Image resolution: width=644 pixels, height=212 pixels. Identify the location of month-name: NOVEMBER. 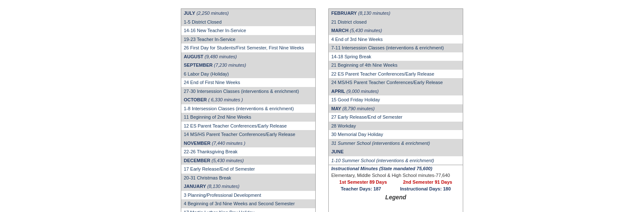
(197, 143).